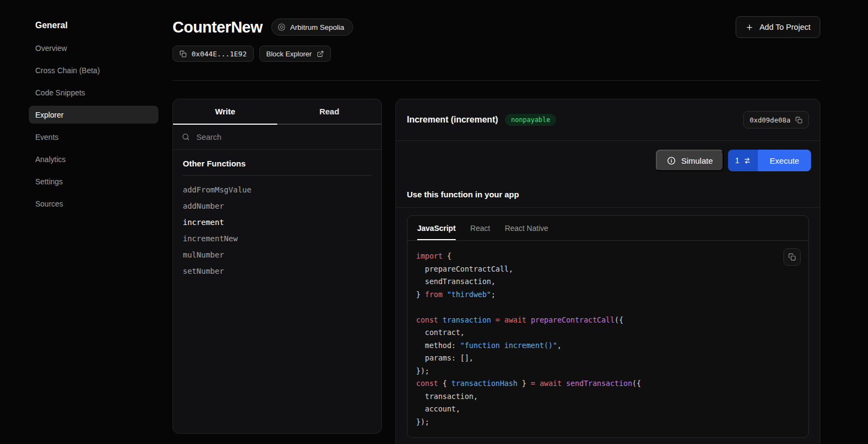  Describe the element at coordinates (436, 228) in the screenshot. I see `tab-javascript: JavaScript` at that location.